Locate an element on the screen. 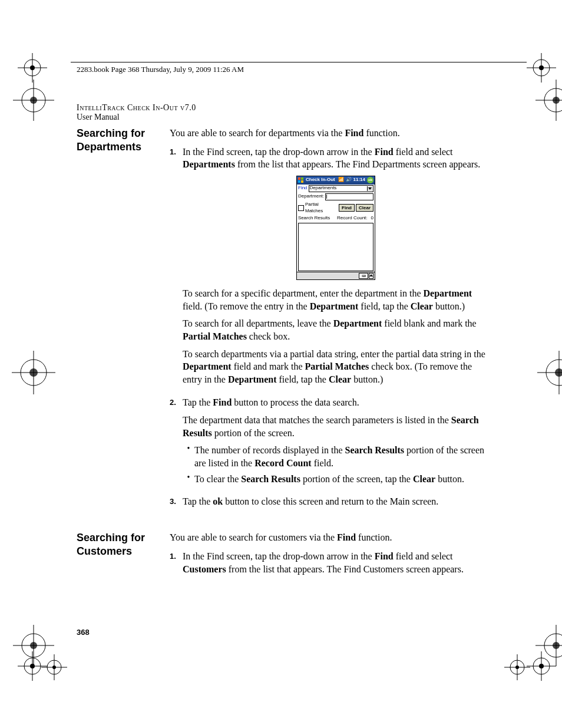  running-head-1: IntelliTrack Check In-Out v7.0 is located at coordinates (283, 108).